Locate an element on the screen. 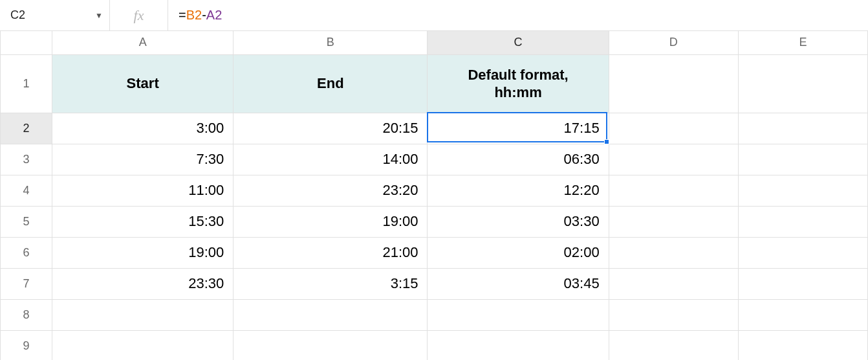  cell-A4: 11:00 is located at coordinates (143, 190).